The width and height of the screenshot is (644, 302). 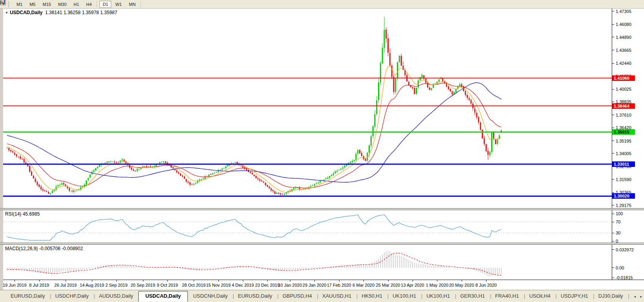 What do you see at coordinates (624, 132) in the screenshot?
I see `price-line-label: 1.36015` at bounding box center [624, 132].